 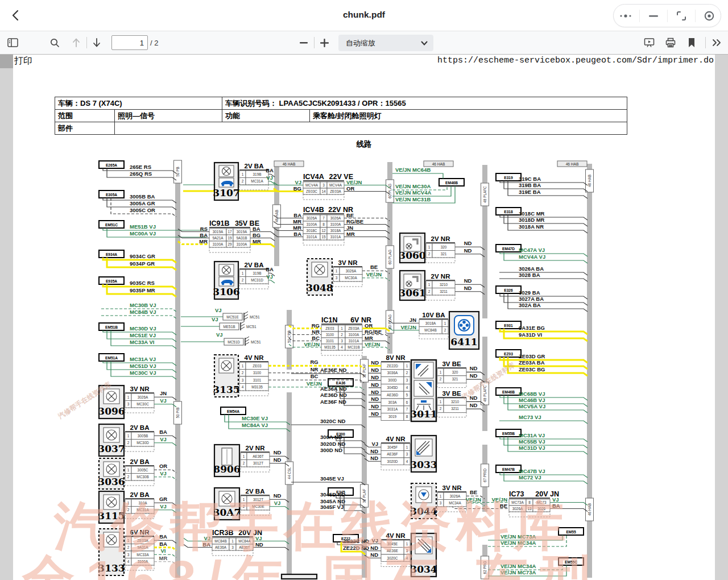 I want to click on more-options-icon, so click(x=626, y=16).